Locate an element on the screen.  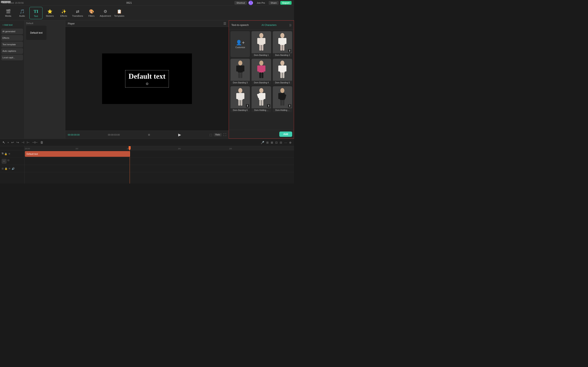
toolbar-filters-label: Filters is located at coordinates (91, 16).